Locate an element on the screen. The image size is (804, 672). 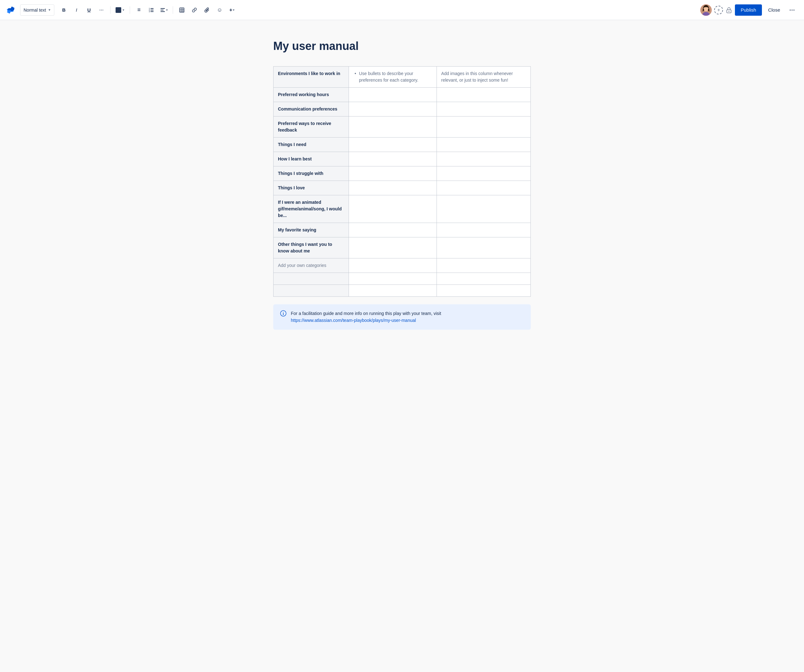
table-row: Communication preferences is located at coordinates (402, 109).